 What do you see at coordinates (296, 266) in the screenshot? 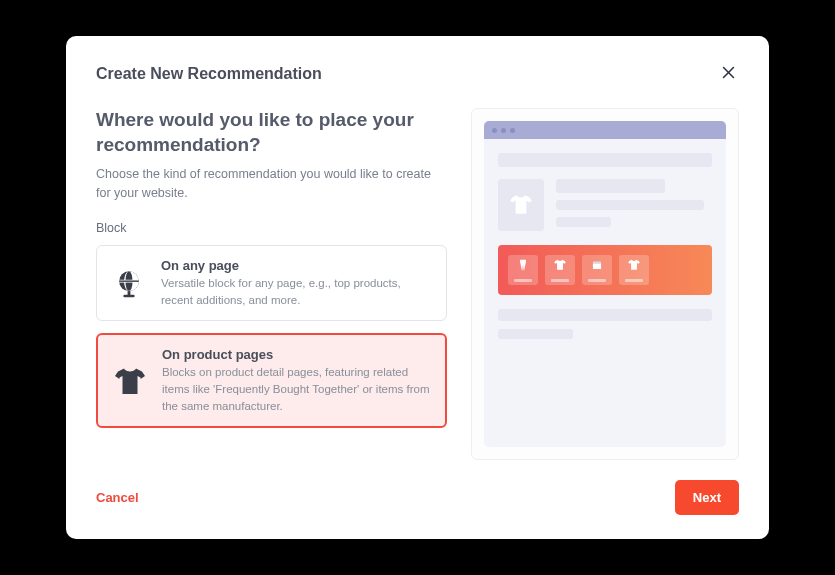
I see `option-title: On any page` at bounding box center [296, 266].